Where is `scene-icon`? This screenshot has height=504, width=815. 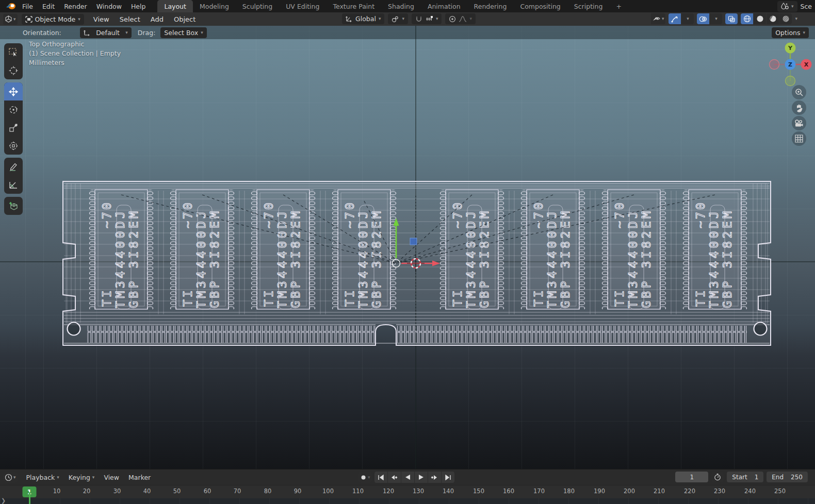 scene-icon is located at coordinates (785, 6).